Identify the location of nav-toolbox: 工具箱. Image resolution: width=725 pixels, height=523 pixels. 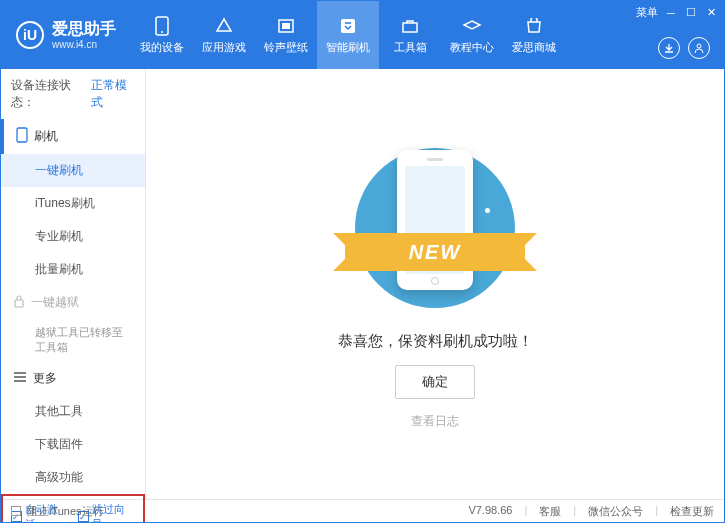
(410, 35).